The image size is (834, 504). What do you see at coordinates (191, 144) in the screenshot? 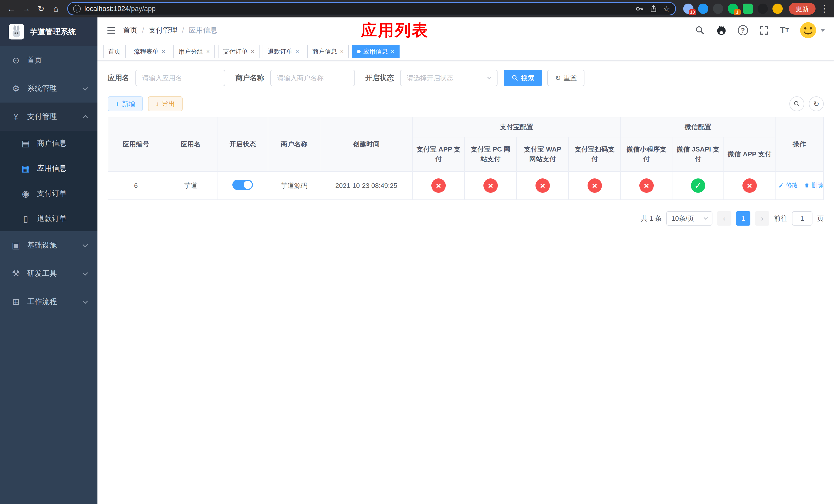
I see `col-app-name: 应用名` at bounding box center [191, 144].